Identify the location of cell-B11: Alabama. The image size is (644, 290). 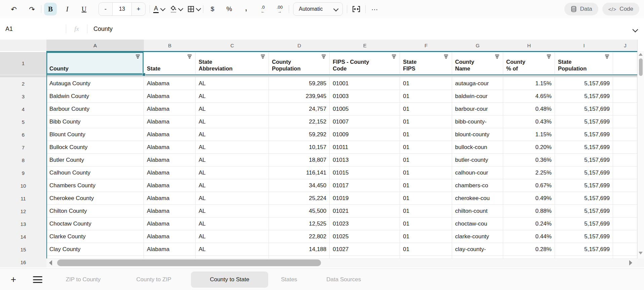
(170, 198).